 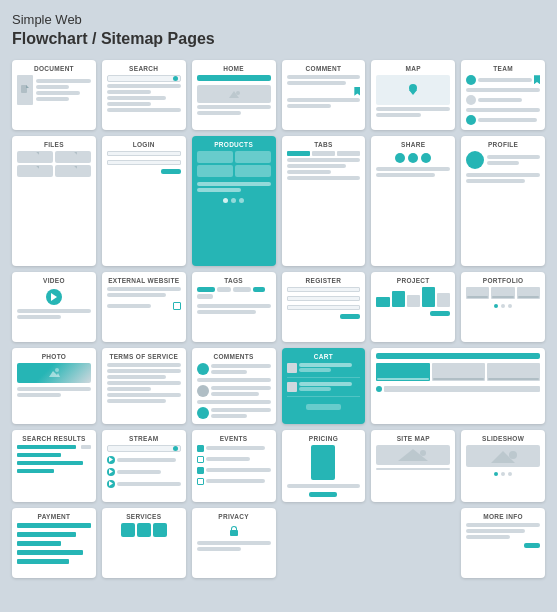 I want to click on card-services: ServICES, so click(x=144, y=543).